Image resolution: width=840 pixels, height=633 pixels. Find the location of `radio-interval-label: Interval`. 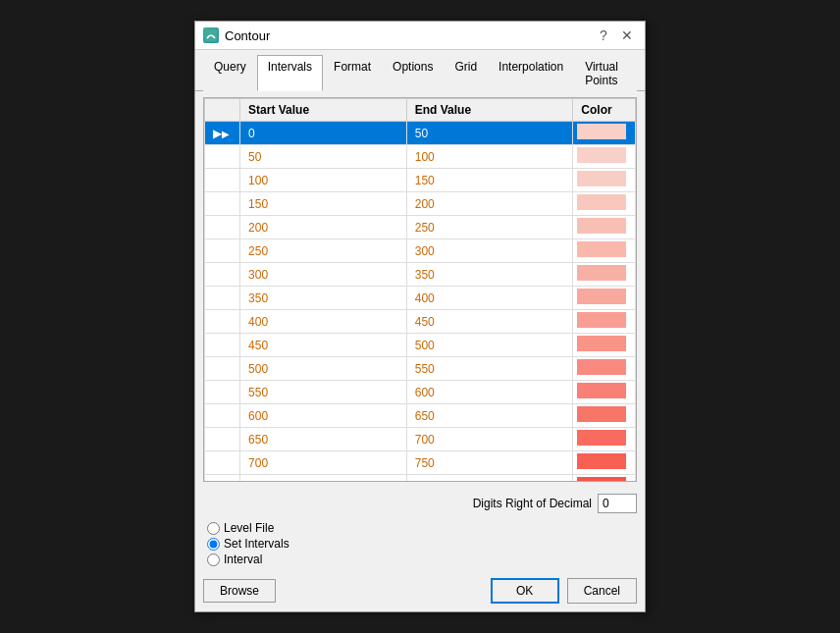

radio-interval-label: Interval is located at coordinates (243, 559).